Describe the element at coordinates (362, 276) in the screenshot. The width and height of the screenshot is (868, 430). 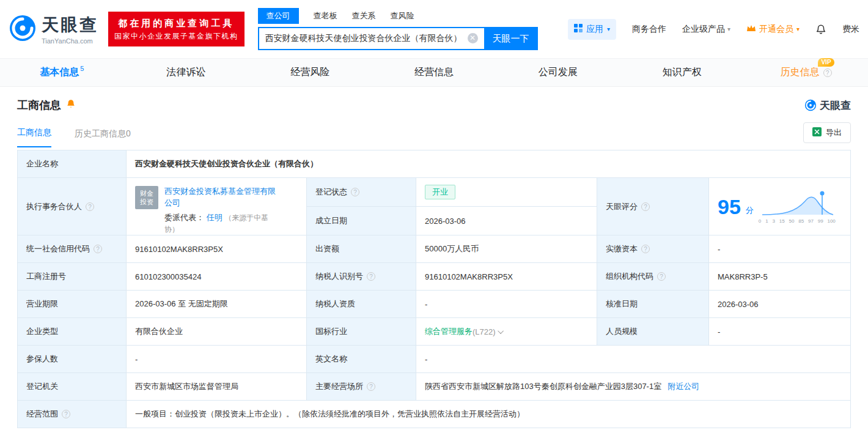
I see `taxpayer-id-label: 纳税人识别号 ?` at that location.